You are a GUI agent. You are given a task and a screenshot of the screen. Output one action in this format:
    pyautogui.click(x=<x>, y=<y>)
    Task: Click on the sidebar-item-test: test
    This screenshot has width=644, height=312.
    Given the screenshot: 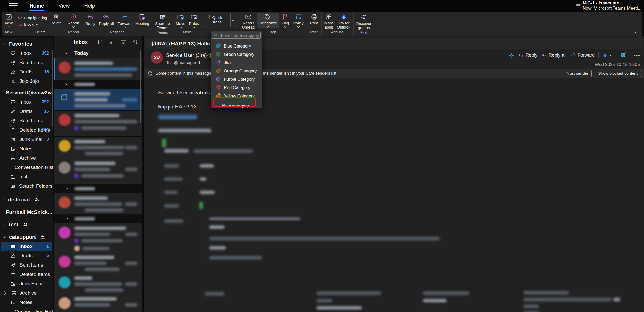 What is the action you would take?
    pyautogui.click(x=26, y=177)
    